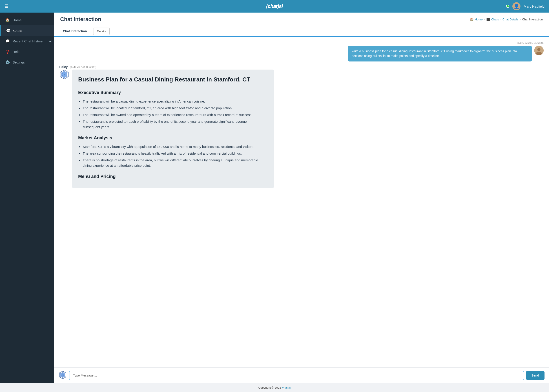  Describe the element at coordinates (27, 20) in the screenshot. I see `sidebar-item-home: 🏠 Home` at that location.